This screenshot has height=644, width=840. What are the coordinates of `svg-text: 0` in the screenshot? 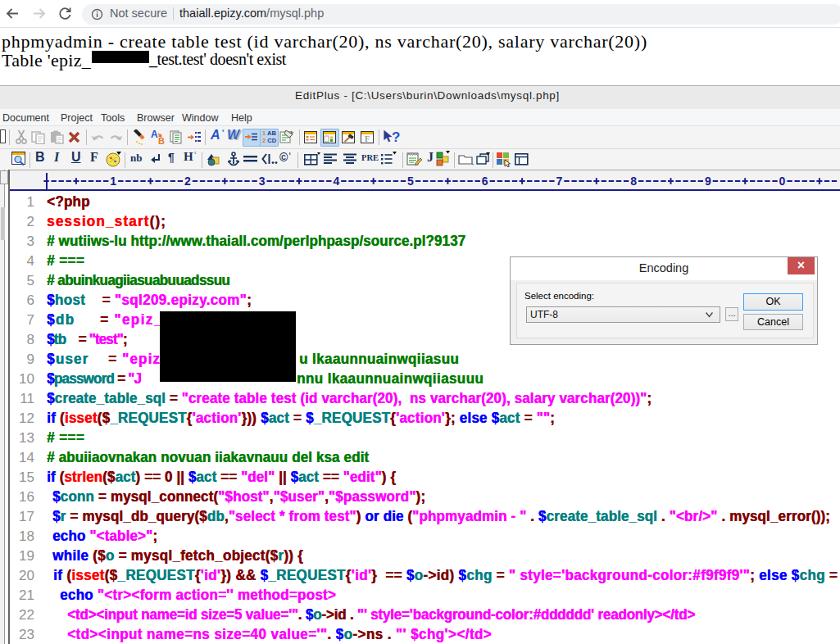 It's located at (783, 181).